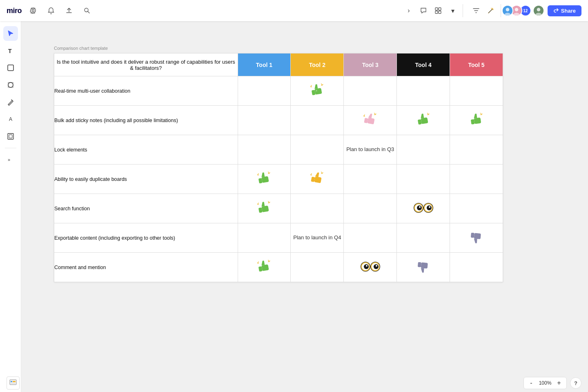  What do you see at coordinates (409, 11) in the screenshot?
I see `cursor-tool-icon: ›` at bounding box center [409, 11].